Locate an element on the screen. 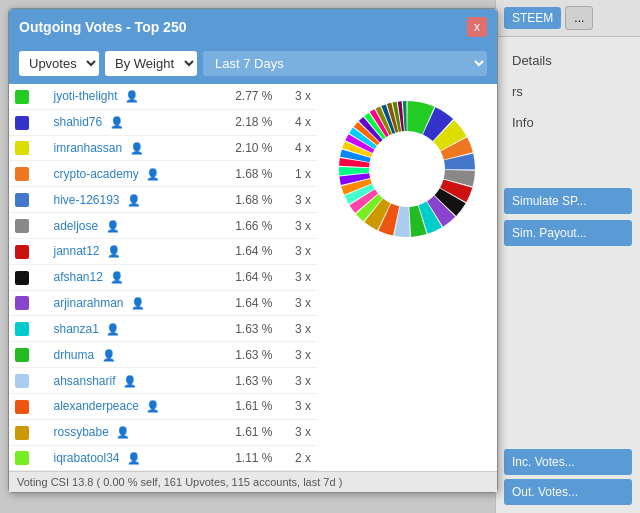  table-row: jannat12 👤 1.64 % 3 x is located at coordinates (163, 251).